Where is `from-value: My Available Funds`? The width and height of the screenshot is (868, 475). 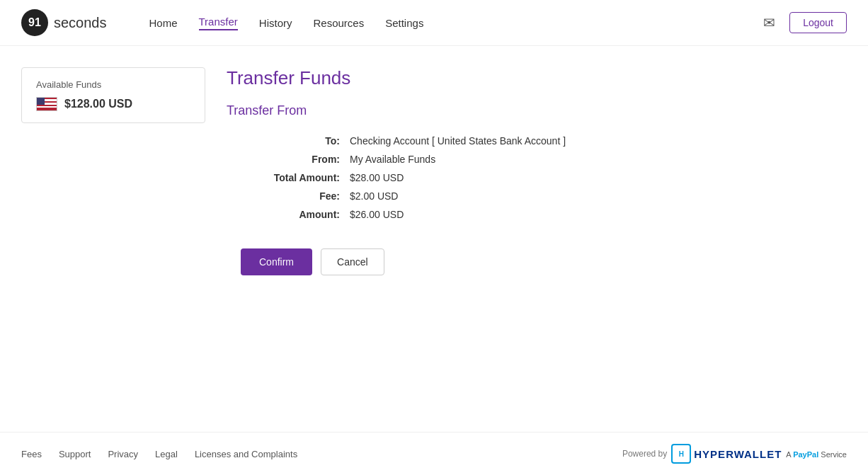 from-value: My Available Funds is located at coordinates (392, 159).